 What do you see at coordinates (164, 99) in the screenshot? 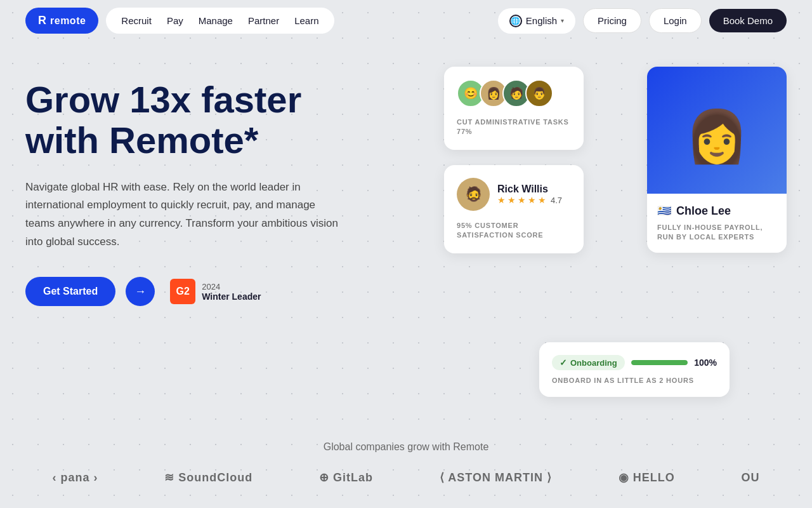
I see `hero-title-line1: Grow 13x faster` at bounding box center [164, 99].